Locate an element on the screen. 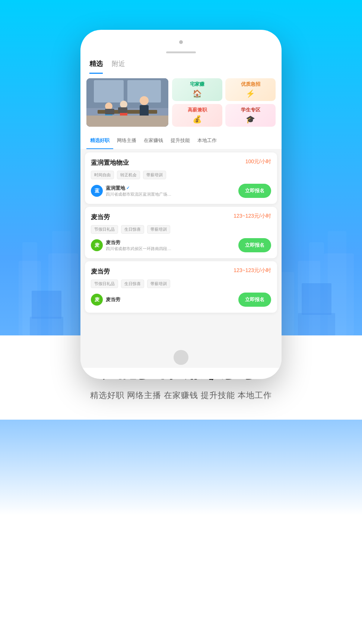 This screenshot has height=644, width=362. apply-btn-3: 立即报名 is located at coordinates (255, 300).